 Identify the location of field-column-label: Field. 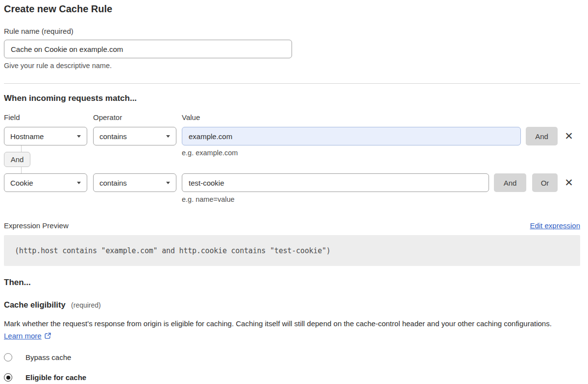
(46, 118).